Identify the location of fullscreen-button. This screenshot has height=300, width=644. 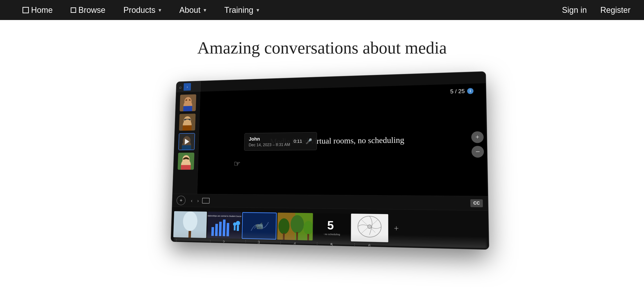
(206, 201).